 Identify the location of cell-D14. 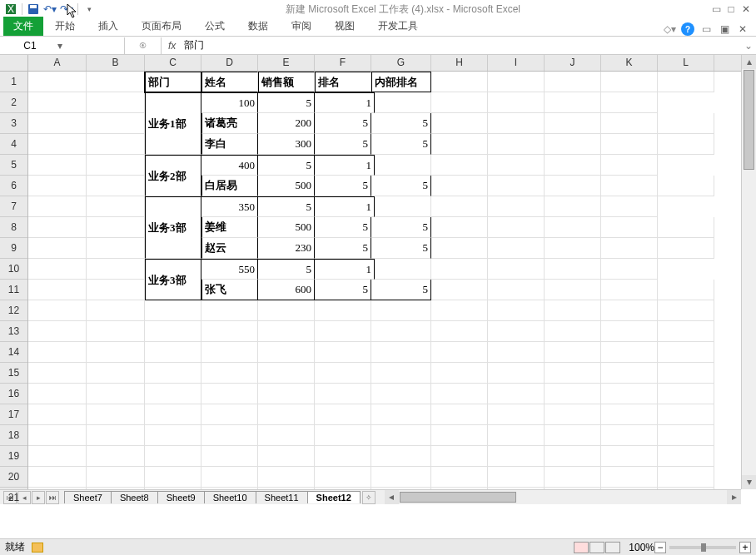
(230, 353).